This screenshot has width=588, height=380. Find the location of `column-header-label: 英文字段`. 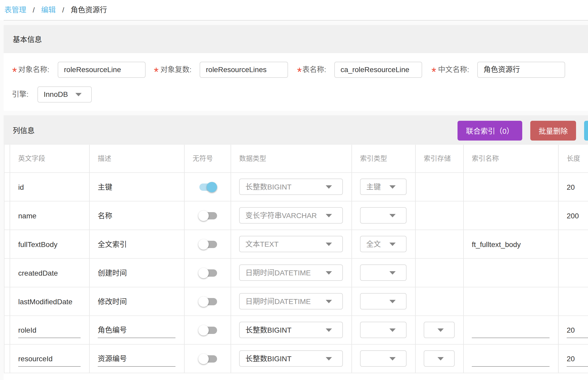

column-header-label: 英文字段 is located at coordinates (32, 159).